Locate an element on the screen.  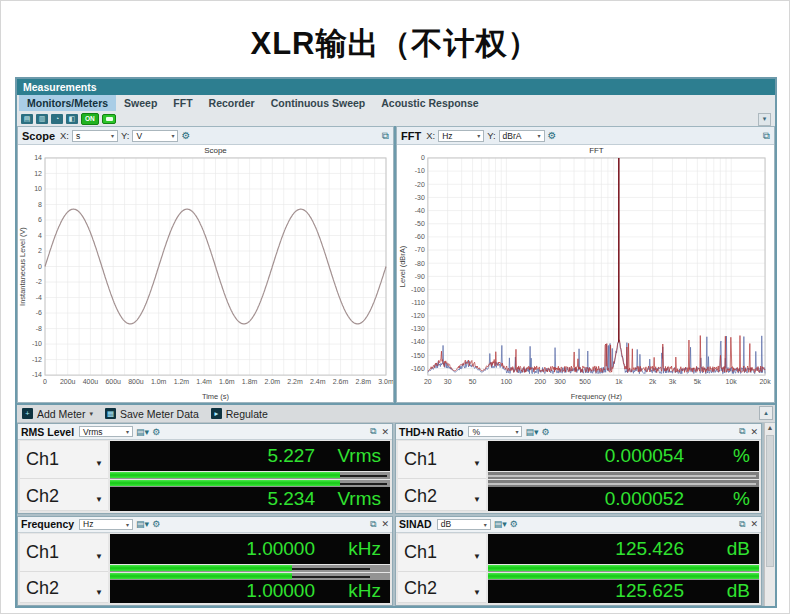
scope-y-unit-select: V ▾ is located at coordinates (155, 136).